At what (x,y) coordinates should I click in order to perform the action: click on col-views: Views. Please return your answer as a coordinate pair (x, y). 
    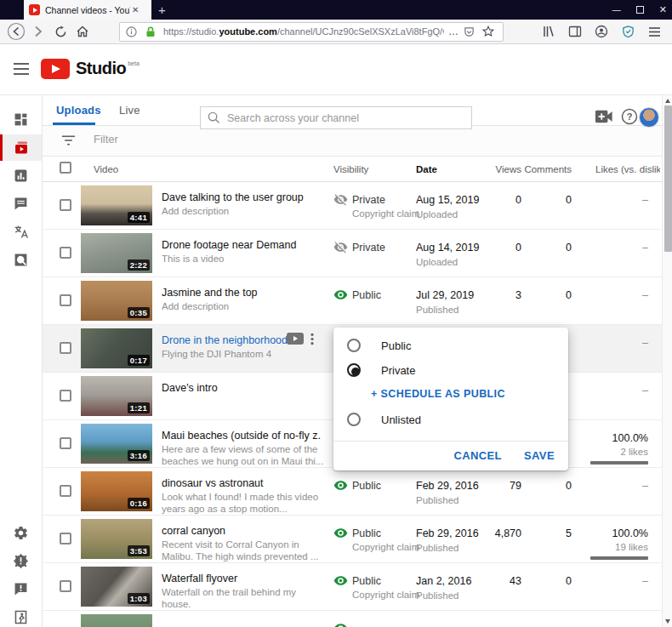
    Looking at the image, I should click on (485, 169).